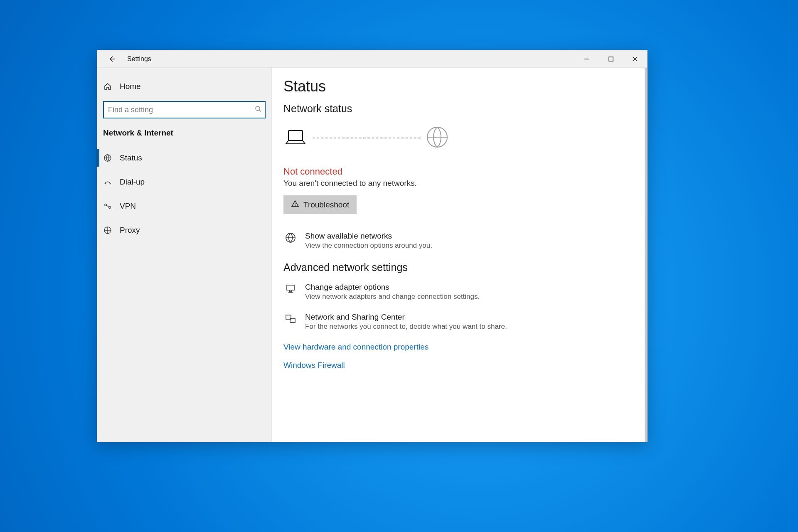 The image size is (798, 532). Describe the element at coordinates (131, 158) in the screenshot. I see `sidebar-item-label: Status` at that location.